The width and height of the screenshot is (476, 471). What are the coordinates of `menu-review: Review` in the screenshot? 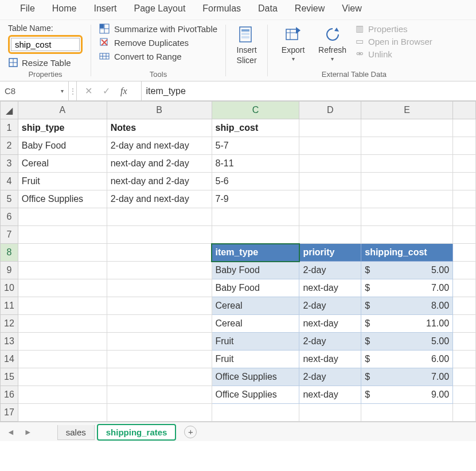 It's located at (310, 9).